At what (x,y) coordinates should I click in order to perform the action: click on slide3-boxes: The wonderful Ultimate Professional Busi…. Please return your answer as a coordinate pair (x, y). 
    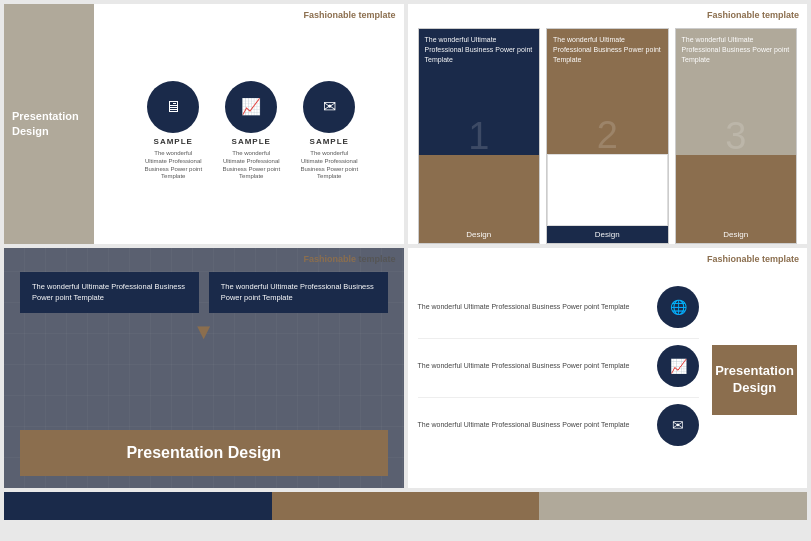
    Looking at the image, I should click on (204, 292).